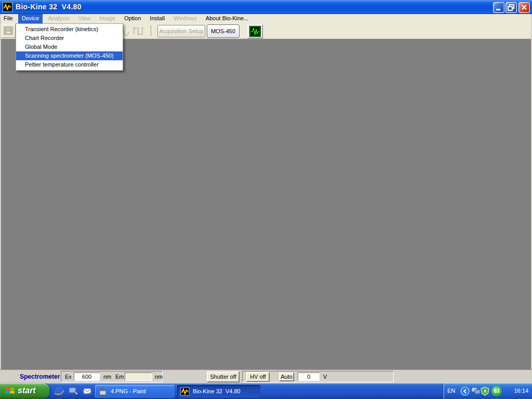 The height and width of the screenshot is (399, 532). I want to click on taskbar: start 4.PNG - Pai, so click(266, 391).